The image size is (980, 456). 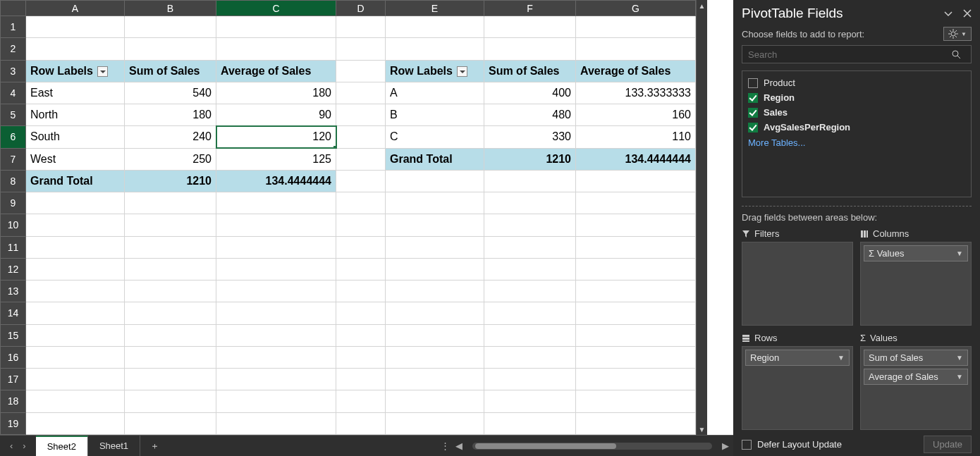 I want to click on row-header-6: 6, so click(x=13, y=137).